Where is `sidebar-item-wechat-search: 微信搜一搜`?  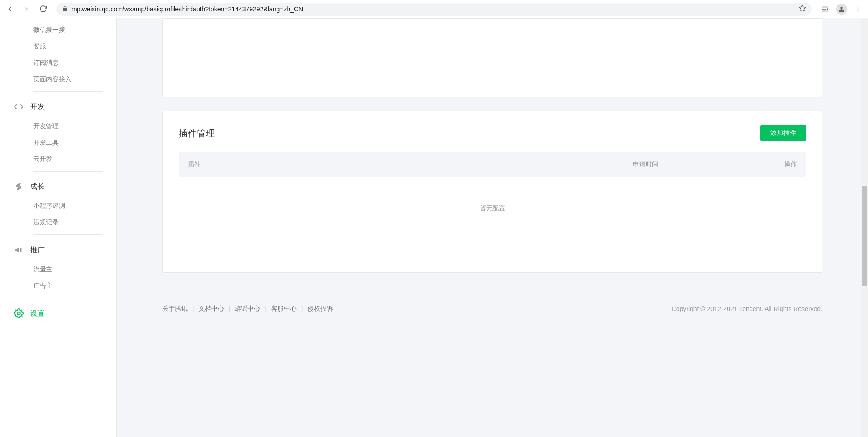
sidebar-item-wechat-search: 微信搜一搜 is located at coordinates (58, 30).